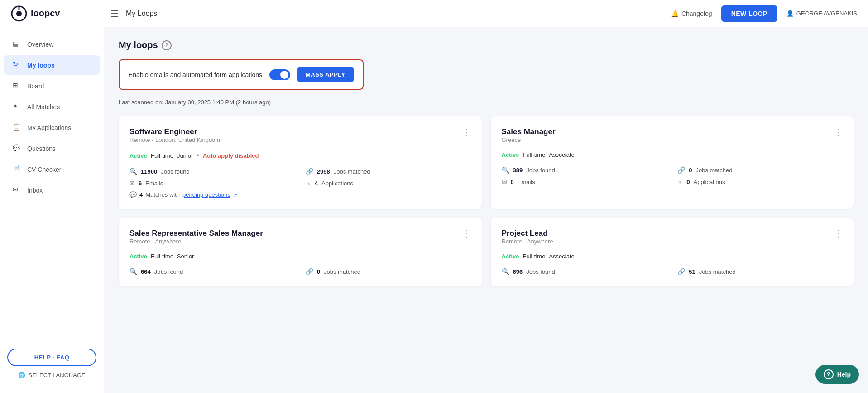 This screenshot has height=393, width=868. Describe the element at coordinates (300, 138) in the screenshot. I see `card-header: Software Engineer Remote - London, Unite…` at that location.